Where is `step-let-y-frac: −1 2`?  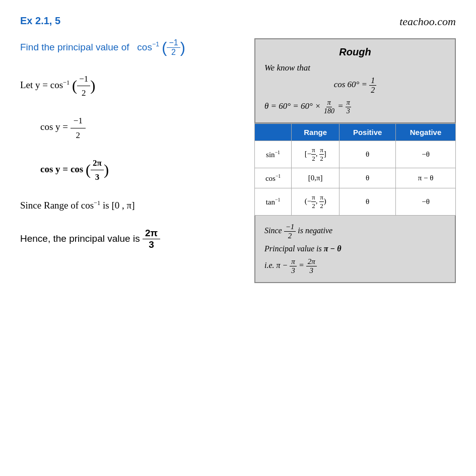
step-let-y-frac: −1 2 is located at coordinates (84, 86).